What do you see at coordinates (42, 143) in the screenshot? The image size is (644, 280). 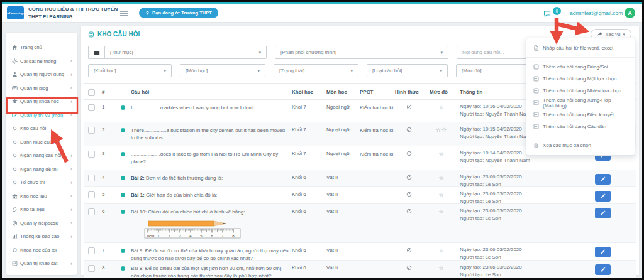 I see `sidebar-item-danh-m-c-c-u-h-i: Danh mục câu hỏi` at bounding box center [42, 143].